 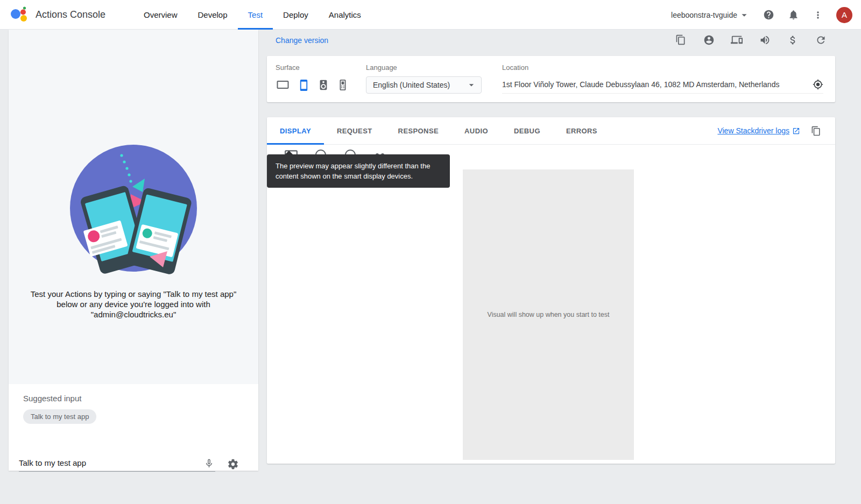 What do you see at coordinates (345, 15) in the screenshot?
I see `nav-analytics: Analytics` at bounding box center [345, 15].